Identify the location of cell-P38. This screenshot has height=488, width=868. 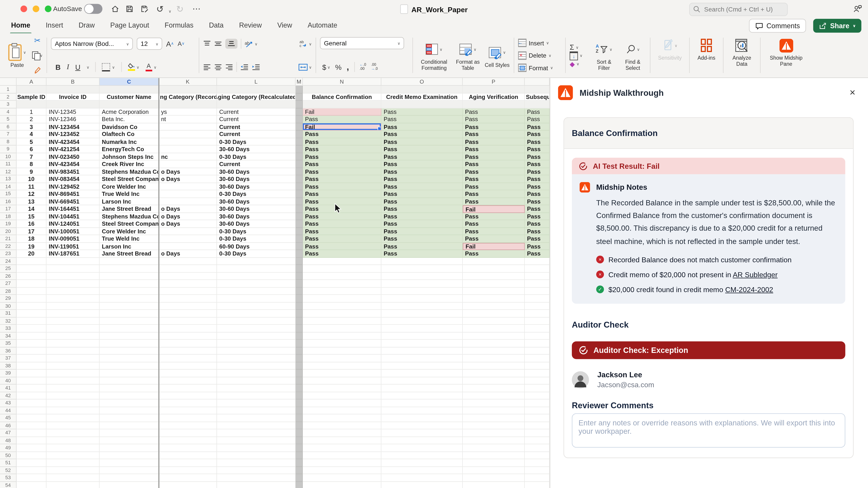
(494, 366).